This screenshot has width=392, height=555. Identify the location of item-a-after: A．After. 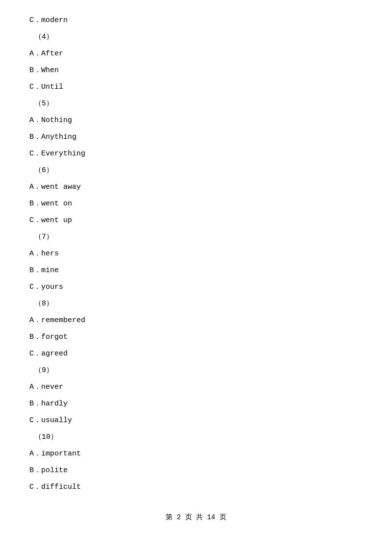
(196, 54).